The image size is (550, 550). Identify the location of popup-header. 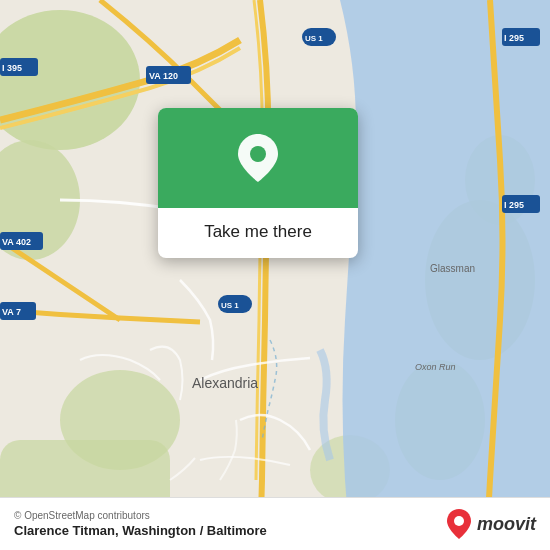
(258, 158).